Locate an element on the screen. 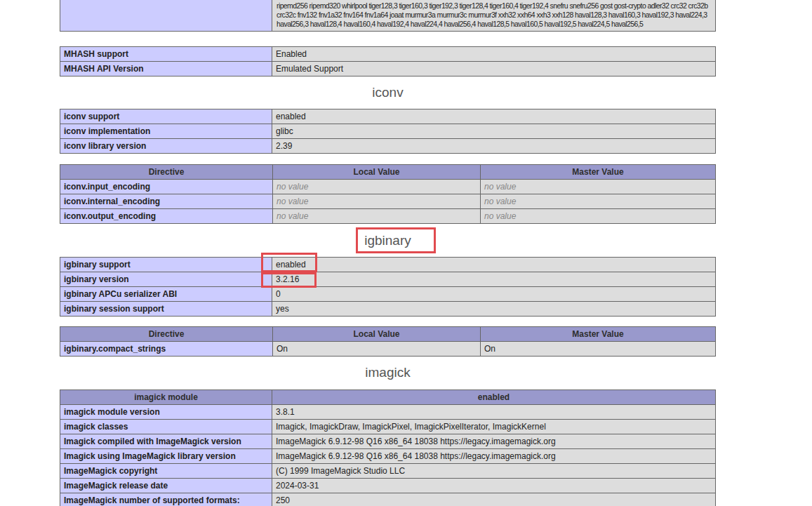  annotation-box-igbinary-support-value is located at coordinates (289, 262).